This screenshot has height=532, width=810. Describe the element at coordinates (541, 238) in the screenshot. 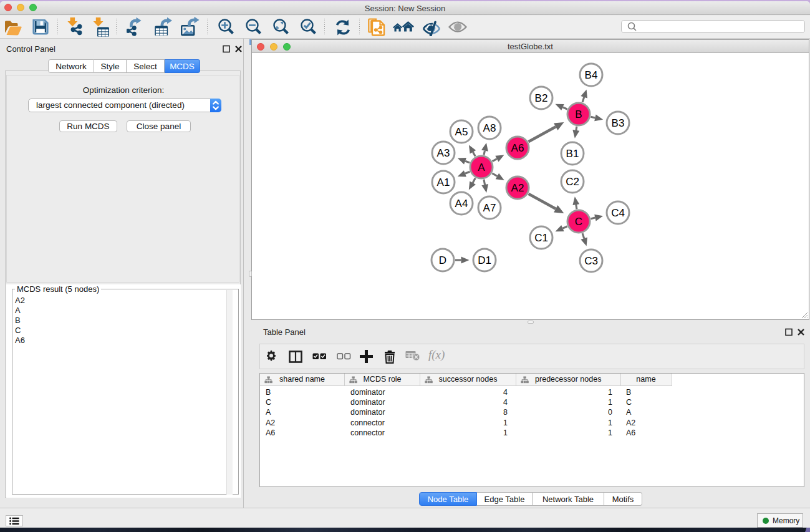

I see `svg-text: C1` at that location.